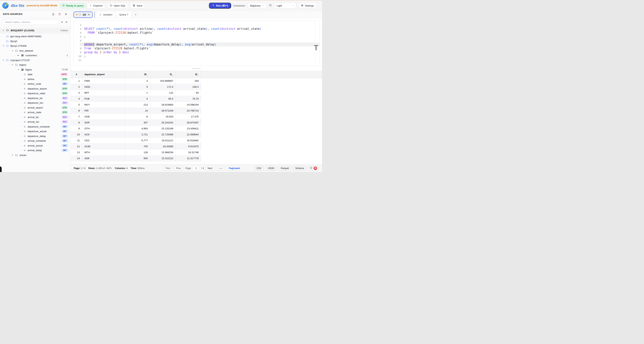  I want to click on table-row: 7CKB825.62517.375, so click(136, 117).